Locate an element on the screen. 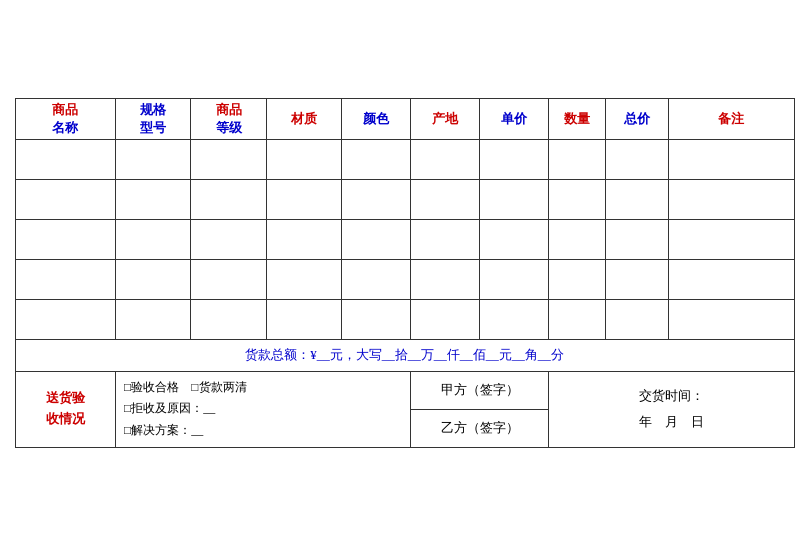 This screenshot has width=809, height=545. footer-row: 送货验 收情况 □验收合格 □货款两清 □拒收及原因：__ □解决方案：__ 甲… is located at coordinates (404, 390).